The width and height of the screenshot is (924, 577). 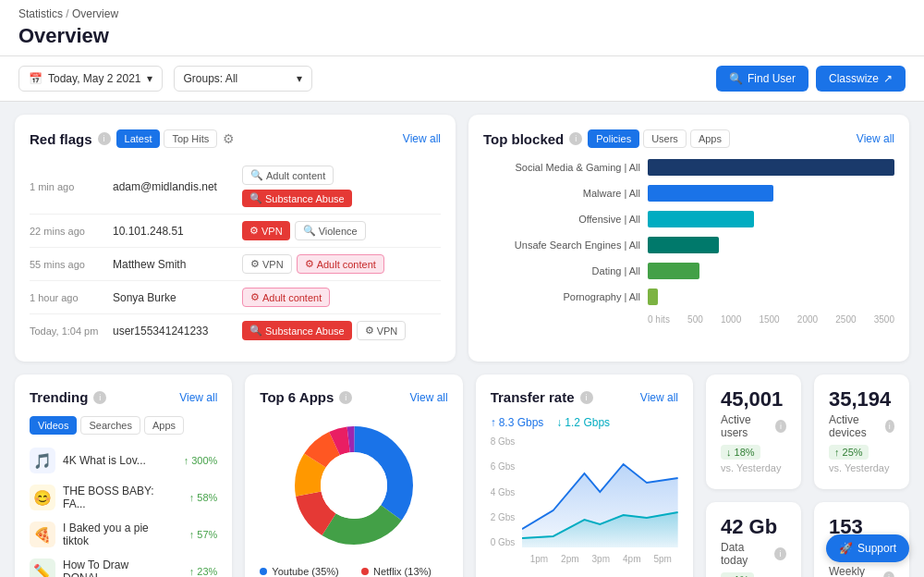 I want to click on trending-title: Trending, so click(x=59, y=398).